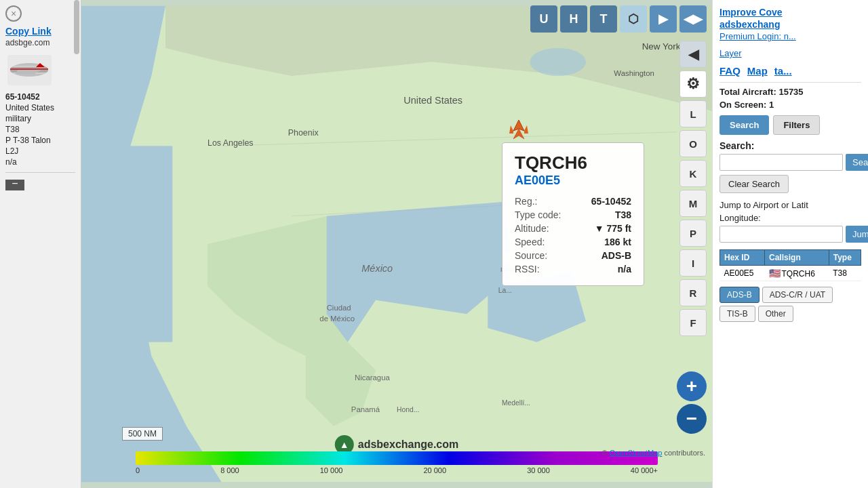 Image resolution: width=868 pixels, height=488 pixels. What do you see at coordinates (573, 180) in the screenshot?
I see `popup-hex: AE00E5` at bounding box center [573, 180].